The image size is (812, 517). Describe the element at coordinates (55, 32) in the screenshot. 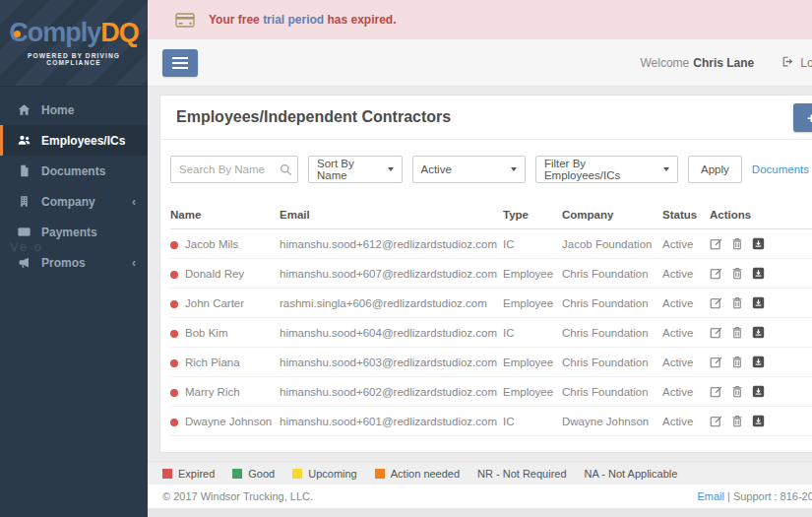

I see `brand-name-primary: Comply` at that location.